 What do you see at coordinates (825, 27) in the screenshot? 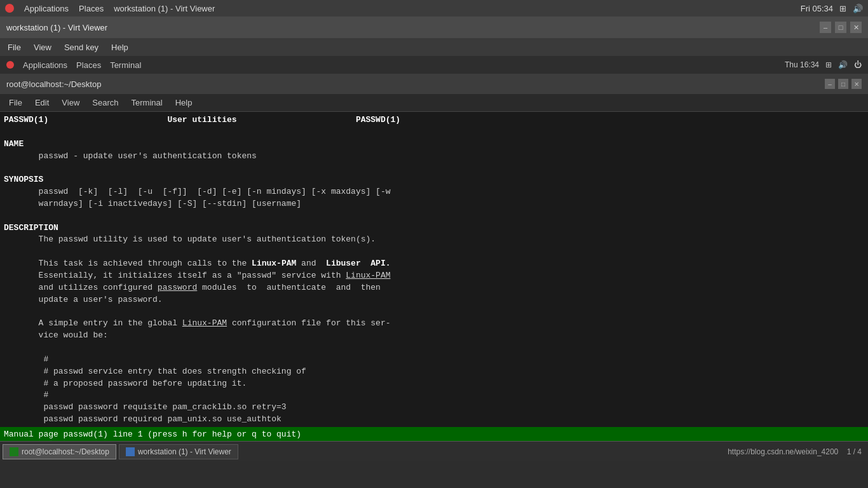
I see `virt-viewer-minimize-button: –` at bounding box center [825, 27].